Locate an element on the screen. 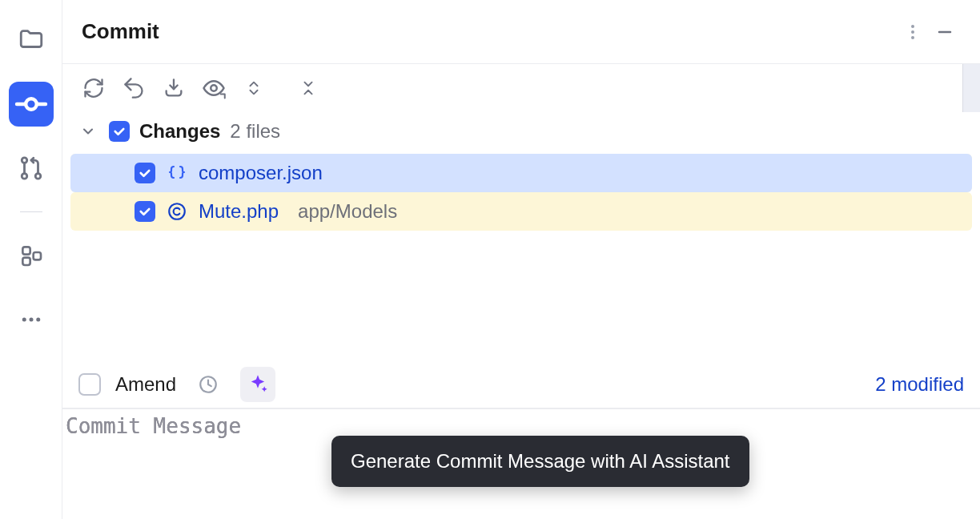 The width and height of the screenshot is (980, 519). sparkle-icon is located at coordinates (258, 384).